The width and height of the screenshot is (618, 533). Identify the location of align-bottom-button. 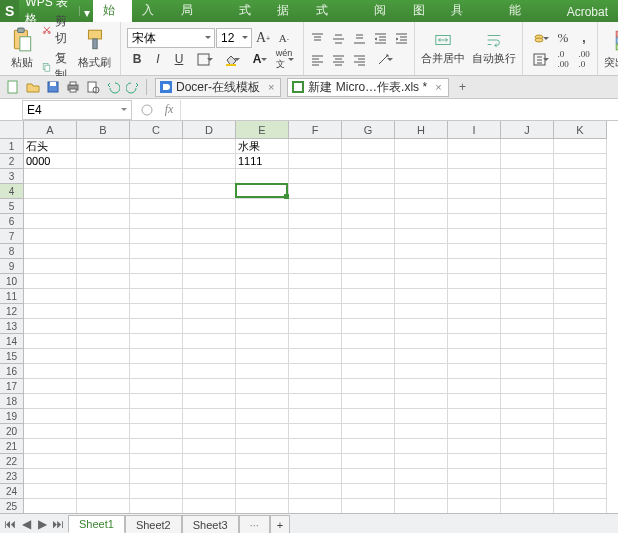
(359, 38).